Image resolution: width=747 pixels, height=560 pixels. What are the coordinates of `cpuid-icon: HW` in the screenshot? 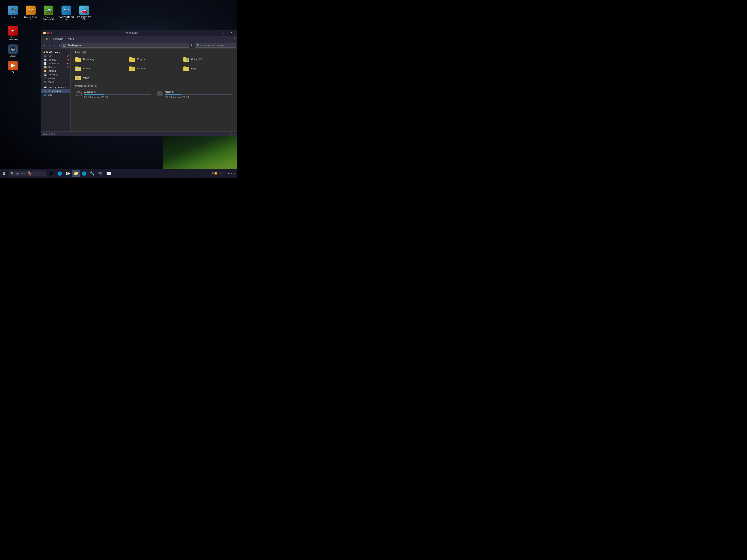 It's located at (13, 31).